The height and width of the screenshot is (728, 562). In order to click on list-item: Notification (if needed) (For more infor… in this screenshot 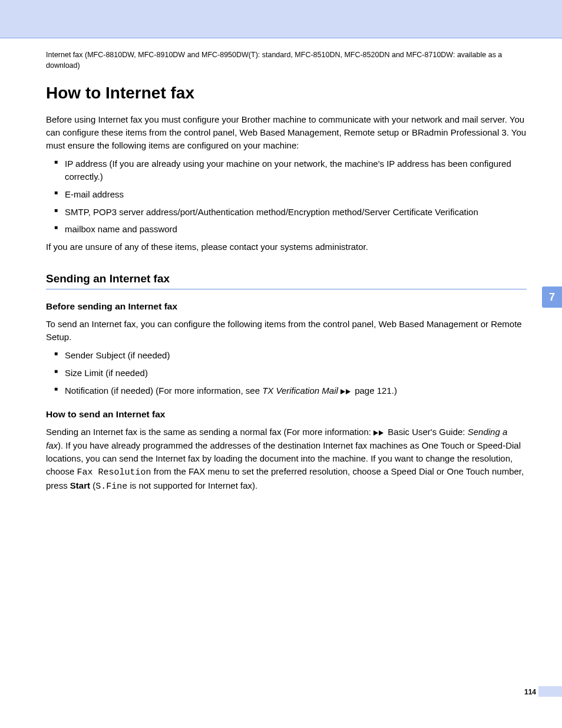, I will do `click(290, 391)`.